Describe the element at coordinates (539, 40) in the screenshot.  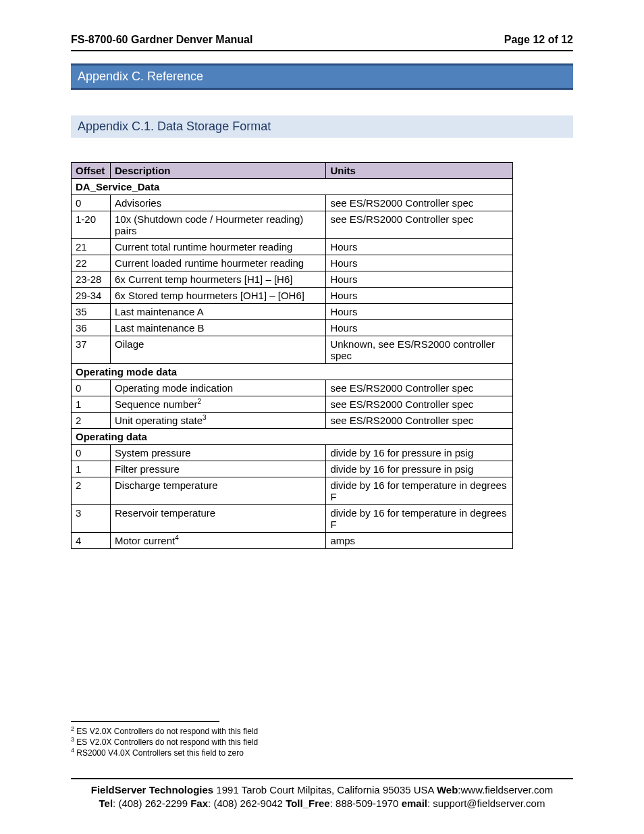
I see `page-number: Page 12 of 12` at that location.